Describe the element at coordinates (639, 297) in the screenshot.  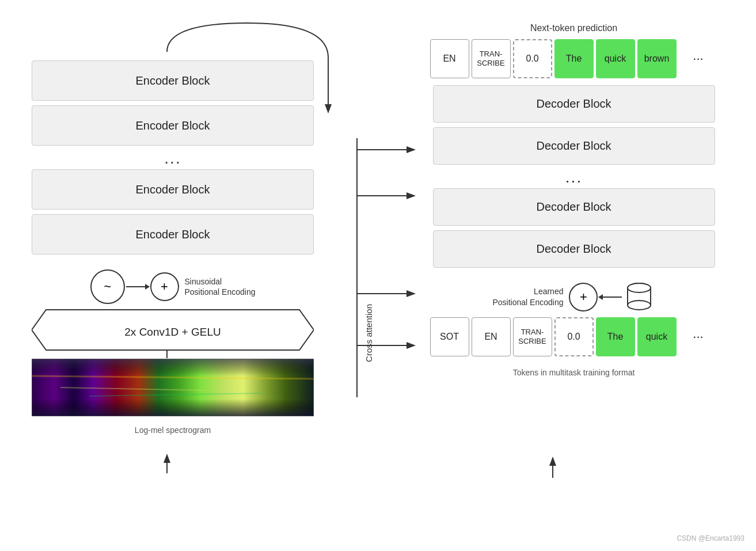
I see `cylinder-icon` at that location.